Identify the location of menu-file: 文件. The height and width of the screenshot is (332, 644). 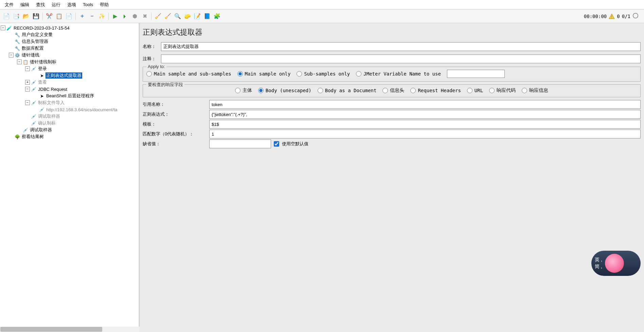
(9, 5).